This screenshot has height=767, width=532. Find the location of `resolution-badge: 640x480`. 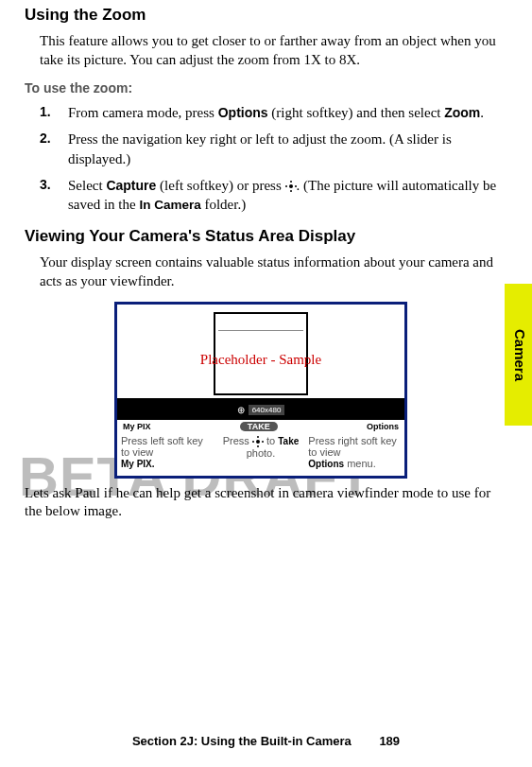

resolution-badge: 640x480 is located at coordinates (266, 410).